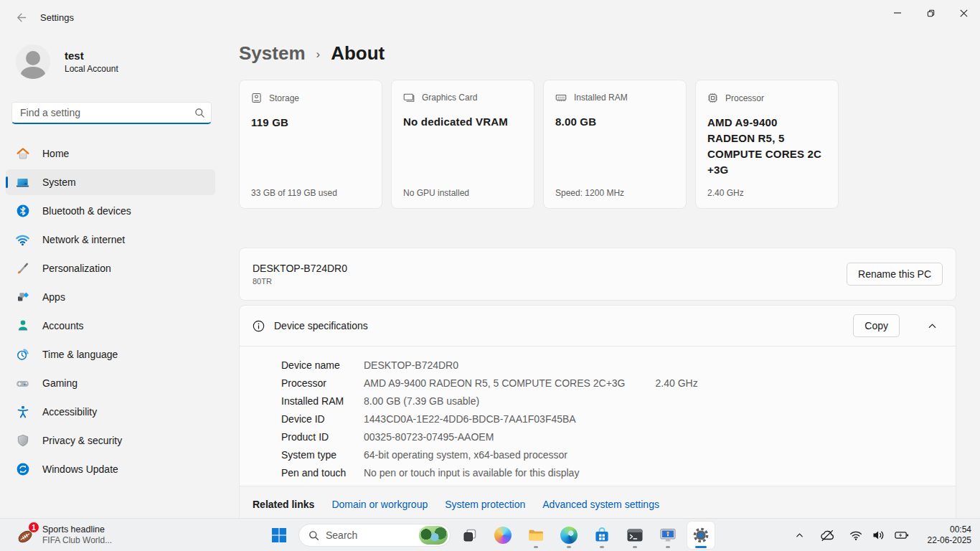 The width and height of the screenshot is (980, 551). What do you see at coordinates (947, 535) in the screenshot?
I see `clock: 00:54 22-06-2025` at bounding box center [947, 535].